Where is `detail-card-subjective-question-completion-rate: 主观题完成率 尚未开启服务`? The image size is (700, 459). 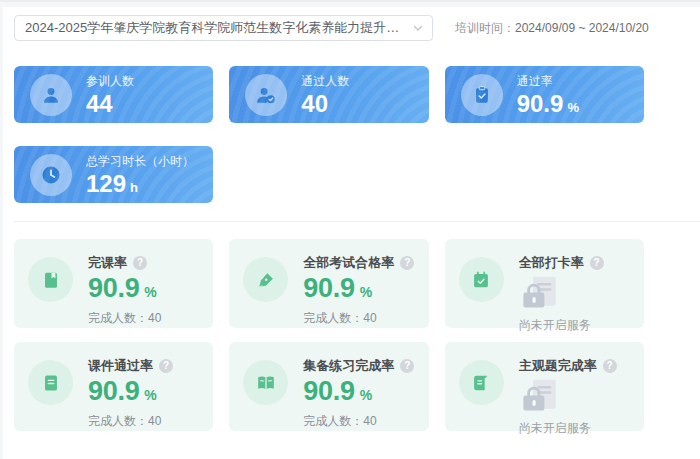 detail-card-subjective-question-completion-rate: 主观题完成率 尚未开启服务 is located at coordinates (544, 386).